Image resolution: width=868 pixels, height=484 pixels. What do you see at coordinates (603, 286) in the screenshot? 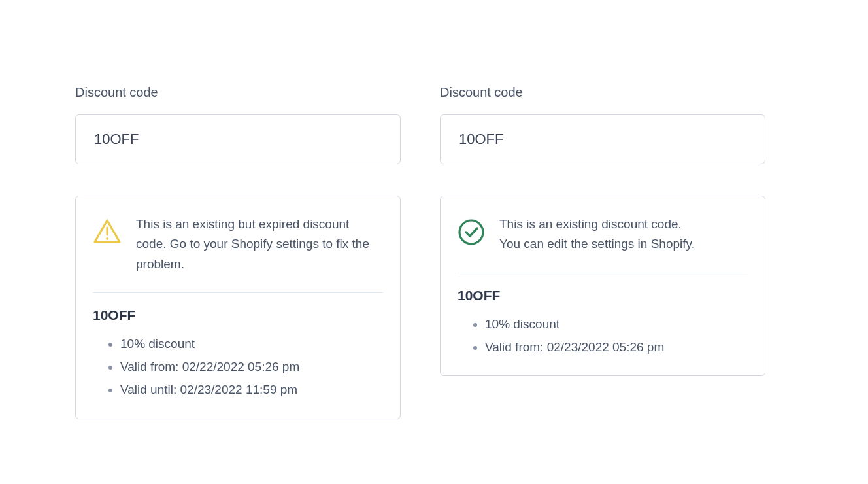
I see `discount-status-card-success: This is an existing discount code. You c…` at bounding box center [603, 286].